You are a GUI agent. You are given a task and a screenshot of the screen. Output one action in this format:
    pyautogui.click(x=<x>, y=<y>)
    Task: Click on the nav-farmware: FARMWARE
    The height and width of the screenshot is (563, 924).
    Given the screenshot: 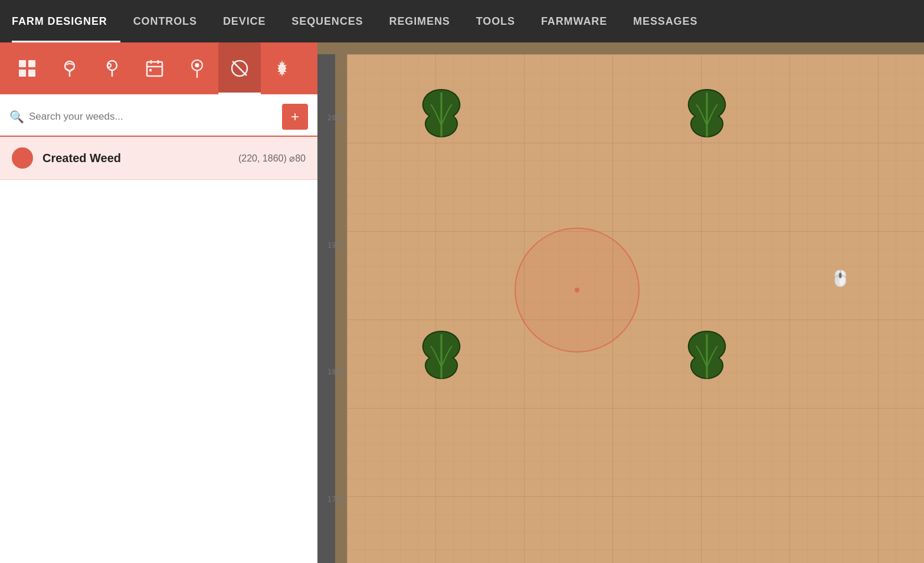 What is the action you would take?
    pyautogui.click(x=574, y=21)
    